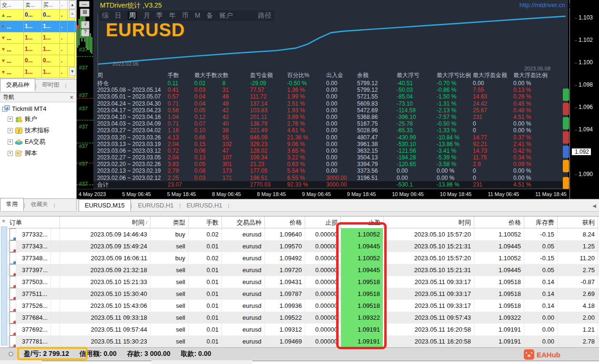  I want to click on stats-period-label: 2023.05.01 ~ 2023.05.07, so click(132, 97).